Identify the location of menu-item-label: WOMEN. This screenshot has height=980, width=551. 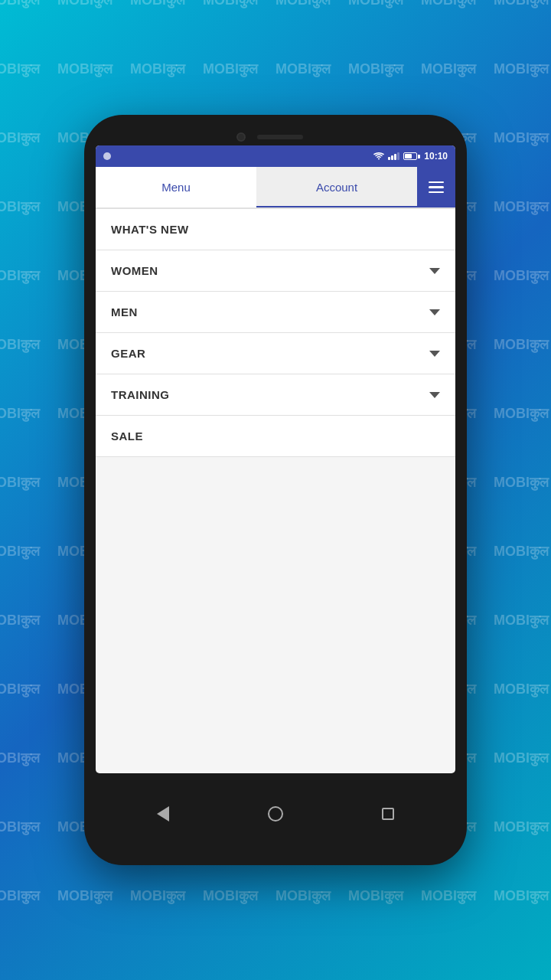
(135, 271).